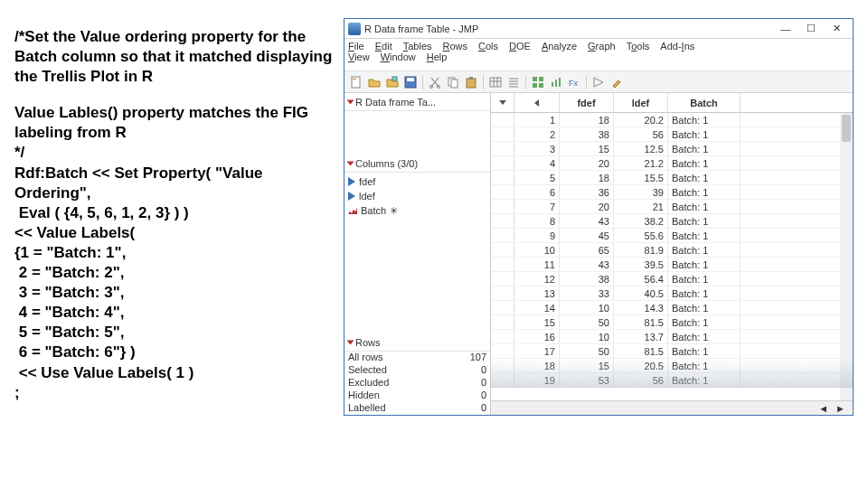 This screenshot has width=868, height=488. What do you see at coordinates (641, 119) in the screenshot?
I see `cell-ldef: 20.2` at bounding box center [641, 119].